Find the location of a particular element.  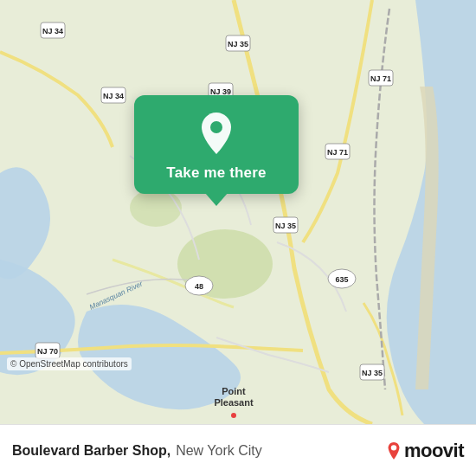

svg-text: 635 is located at coordinates (341, 280).